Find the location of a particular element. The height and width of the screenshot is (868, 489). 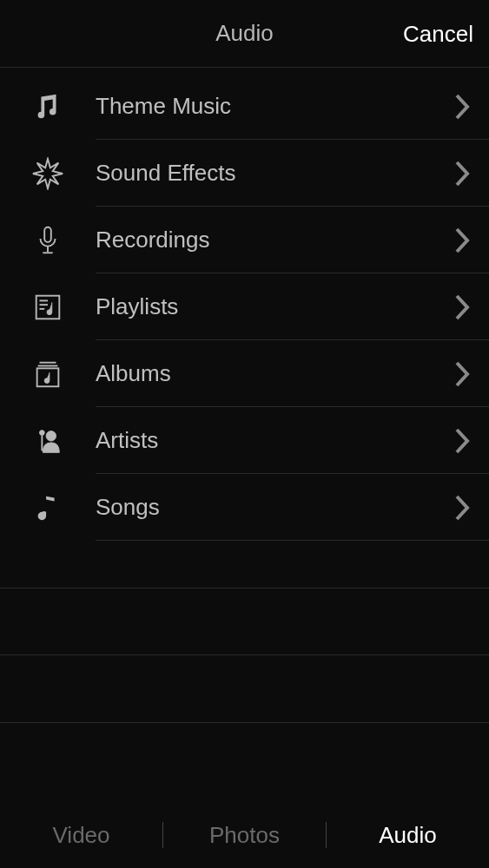

menu-item-label: Albums is located at coordinates (266, 373).